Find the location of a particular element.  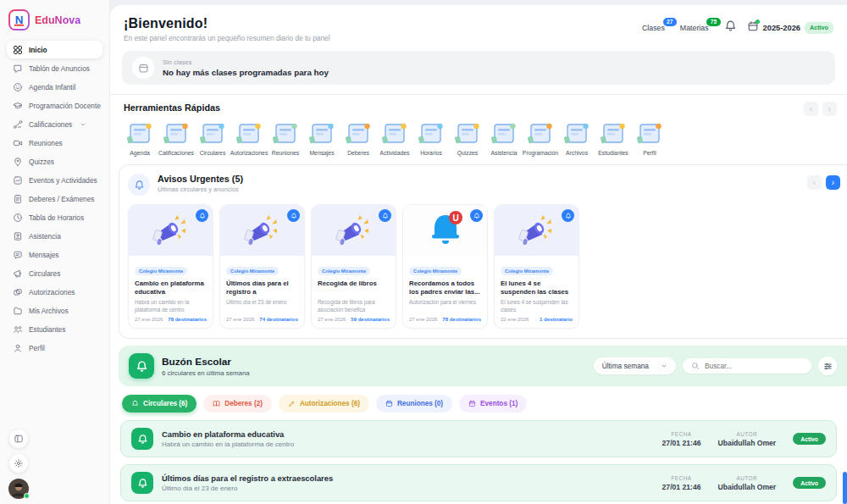

sidebar-item-label: Tabla de Horarios is located at coordinates (56, 218).